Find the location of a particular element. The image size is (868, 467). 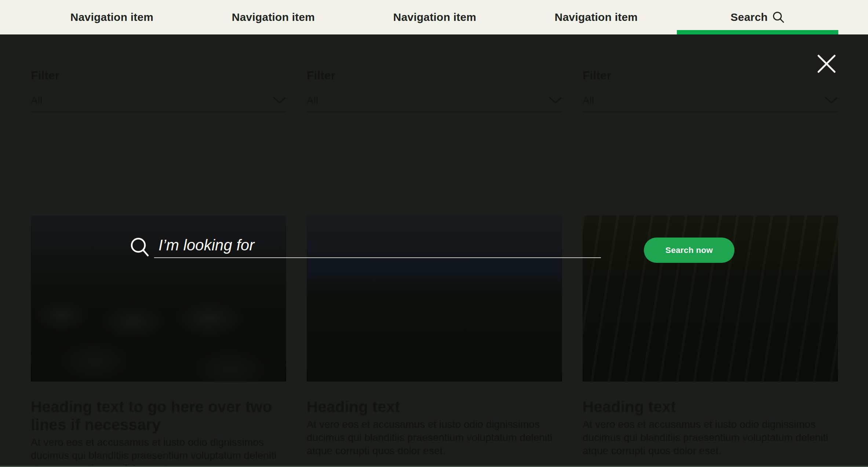

nav-row: Navigation item Navigation item Navigati… is located at coordinates (435, 17).